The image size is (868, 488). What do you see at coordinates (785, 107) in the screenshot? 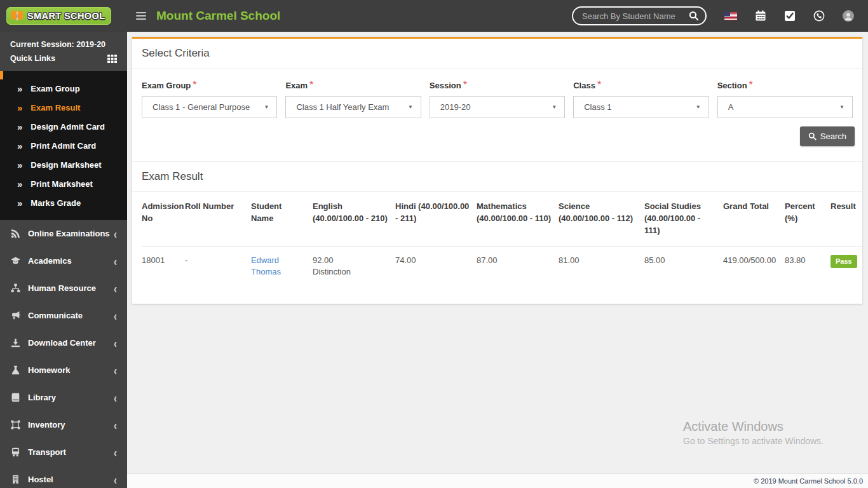
I see `section-select: A▼` at bounding box center [785, 107].